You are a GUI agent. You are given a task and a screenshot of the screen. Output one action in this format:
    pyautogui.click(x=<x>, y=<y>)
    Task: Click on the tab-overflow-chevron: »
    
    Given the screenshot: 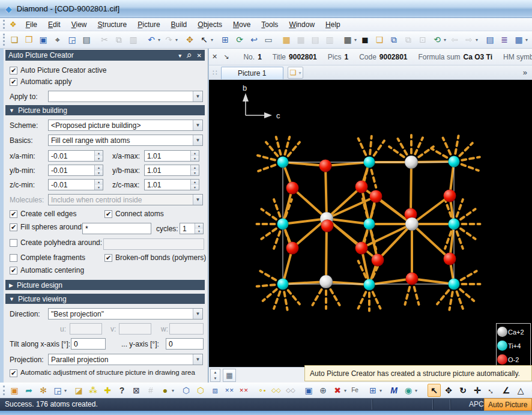 What is the action you would take?
    pyautogui.click(x=525, y=72)
    